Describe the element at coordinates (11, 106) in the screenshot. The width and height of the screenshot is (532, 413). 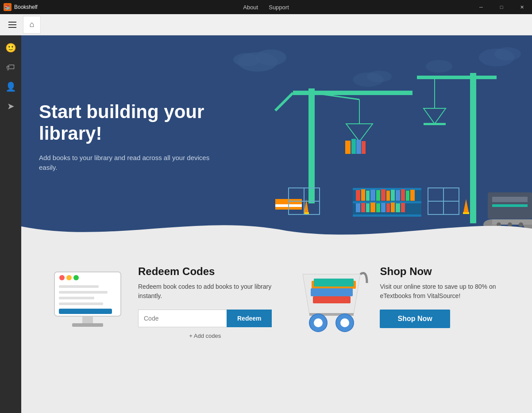
I see `share-icon: ➤` at that location.